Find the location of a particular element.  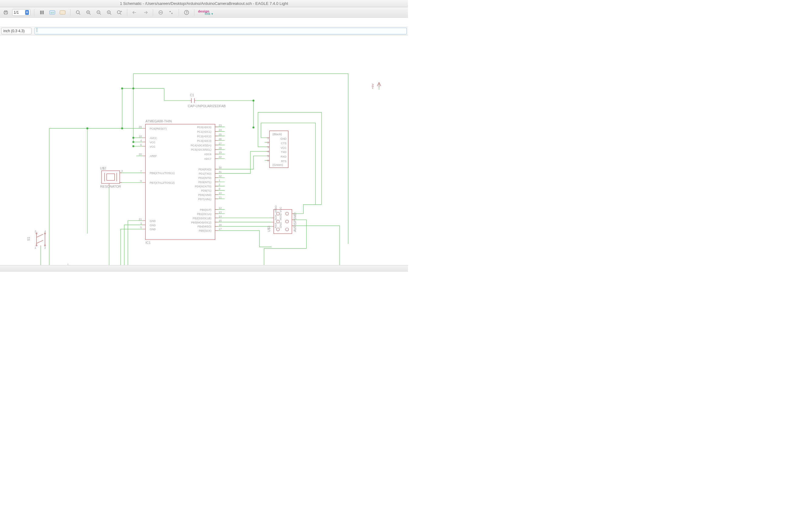

svg-text: 22 is located at coordinates (220, 157).